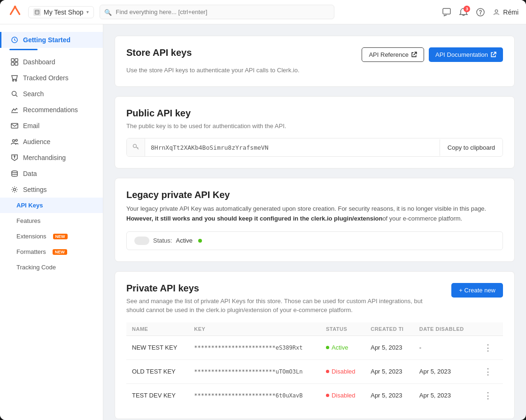 This screenshot has width=526, height=420. Describe the element at coordinates (315, 372) in the screenshot. I see `table-row: OLD TEST KEY ************************uTO…` at that location.